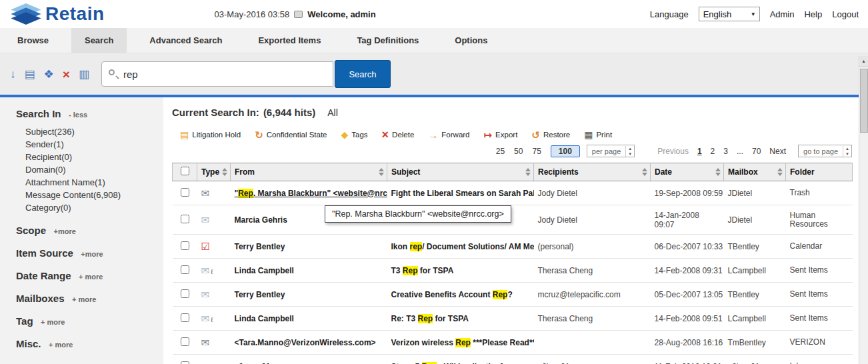 The image size is (868, 364). Describe the element at coordinates (95, 183) in the screenshot. I see `sidebar-item-attachment-name: Attachment Name(1)` at that location.